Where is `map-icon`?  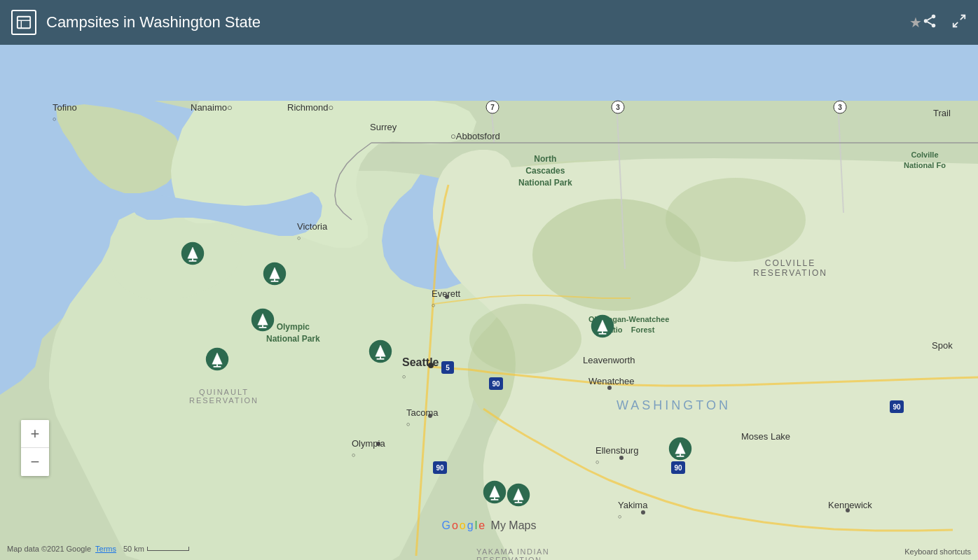
map-icon is located at coordinates (24, 22).